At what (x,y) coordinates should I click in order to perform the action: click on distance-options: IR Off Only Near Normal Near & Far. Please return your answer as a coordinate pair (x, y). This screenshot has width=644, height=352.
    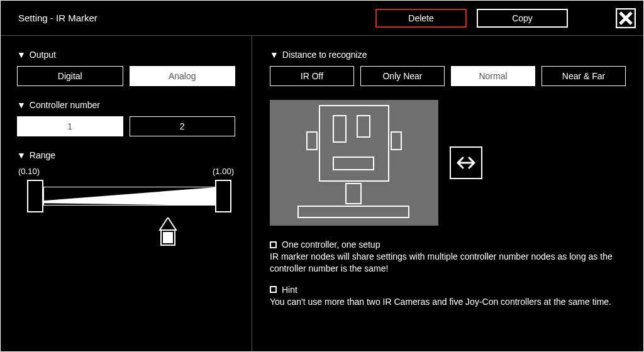
    Looking at the image, I should click on (448, 76).